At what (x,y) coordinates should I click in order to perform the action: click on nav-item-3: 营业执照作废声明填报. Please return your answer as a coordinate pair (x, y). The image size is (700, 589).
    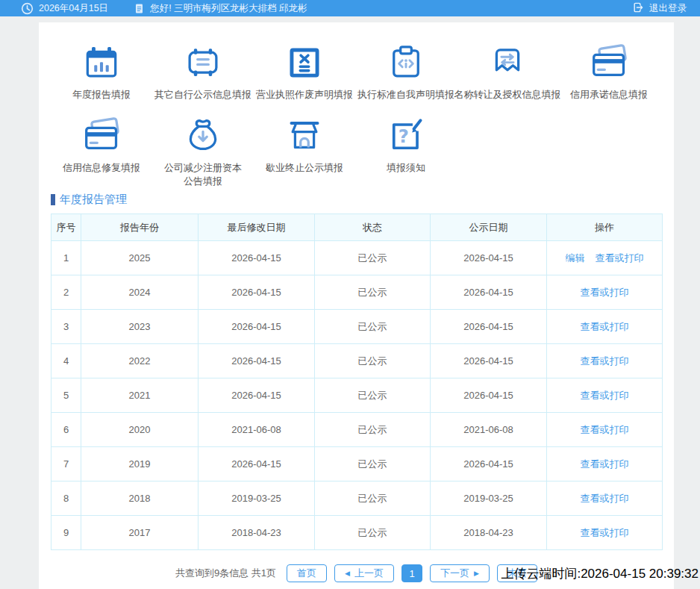
    Looking at the image, I should click on (304, 72).